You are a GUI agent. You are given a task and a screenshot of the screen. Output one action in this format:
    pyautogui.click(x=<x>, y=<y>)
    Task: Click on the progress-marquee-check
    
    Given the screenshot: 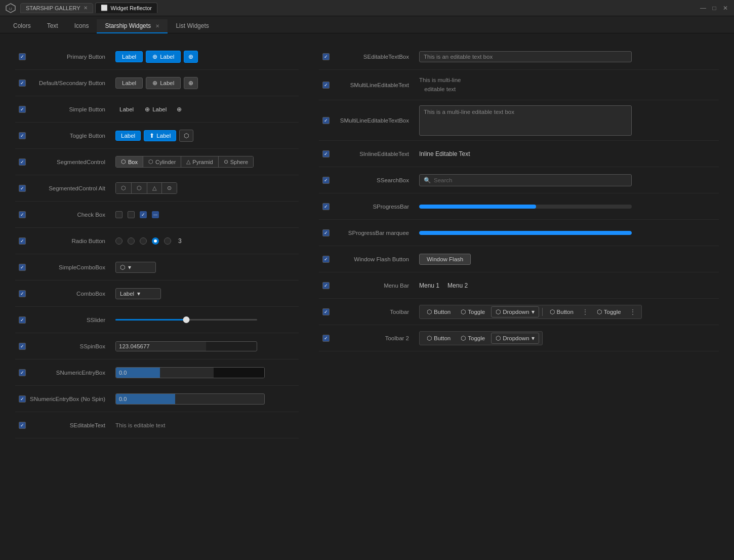 What is the action you would take?
    pyautogui.click(x=326, y=233)
    